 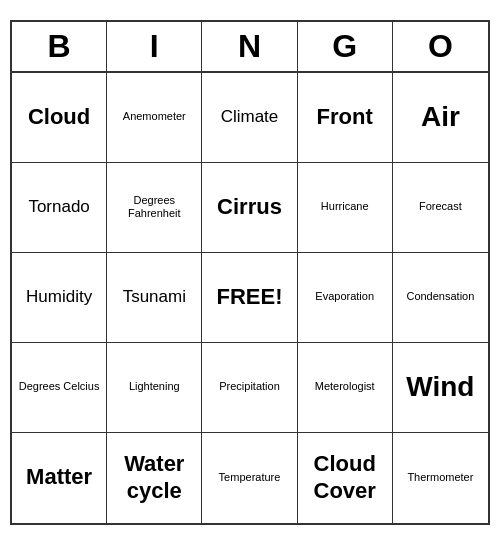 I want to click on cell-text: Cirrus, so click(x=250, y=207).